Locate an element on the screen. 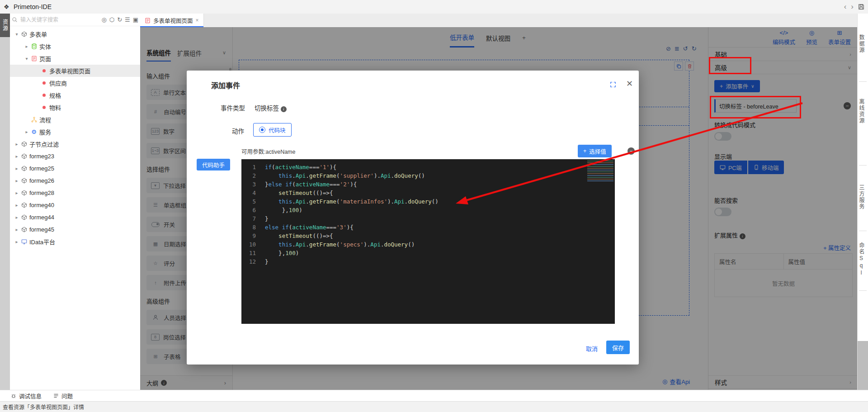 This screenshot has width=868, height=412. rail-tab-三方服务: 三方服务 is located at coordinates (863, 197).